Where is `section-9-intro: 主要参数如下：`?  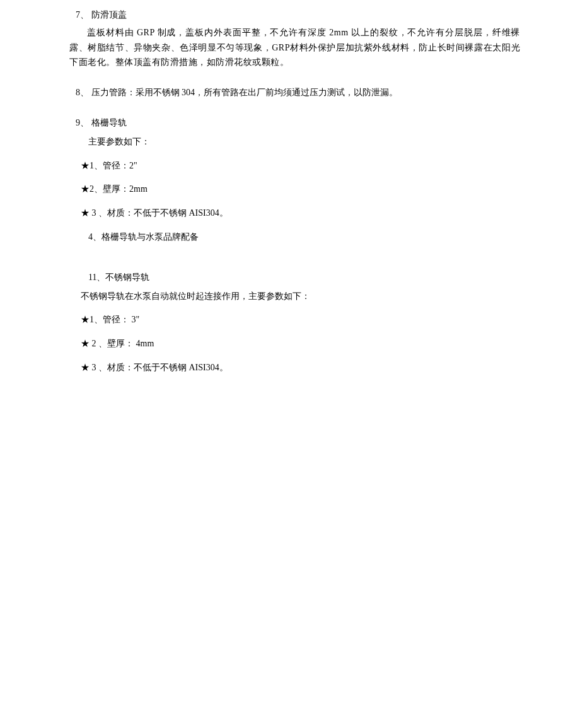
section-9-intro: 主要参数如下： is located at coordinates (295, 142).